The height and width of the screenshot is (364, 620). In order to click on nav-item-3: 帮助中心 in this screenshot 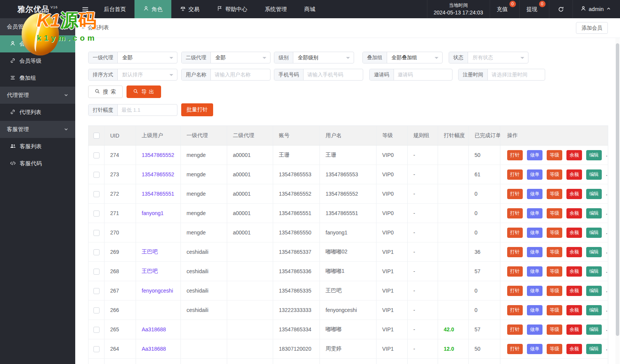, I will do `click(232, 9)`.